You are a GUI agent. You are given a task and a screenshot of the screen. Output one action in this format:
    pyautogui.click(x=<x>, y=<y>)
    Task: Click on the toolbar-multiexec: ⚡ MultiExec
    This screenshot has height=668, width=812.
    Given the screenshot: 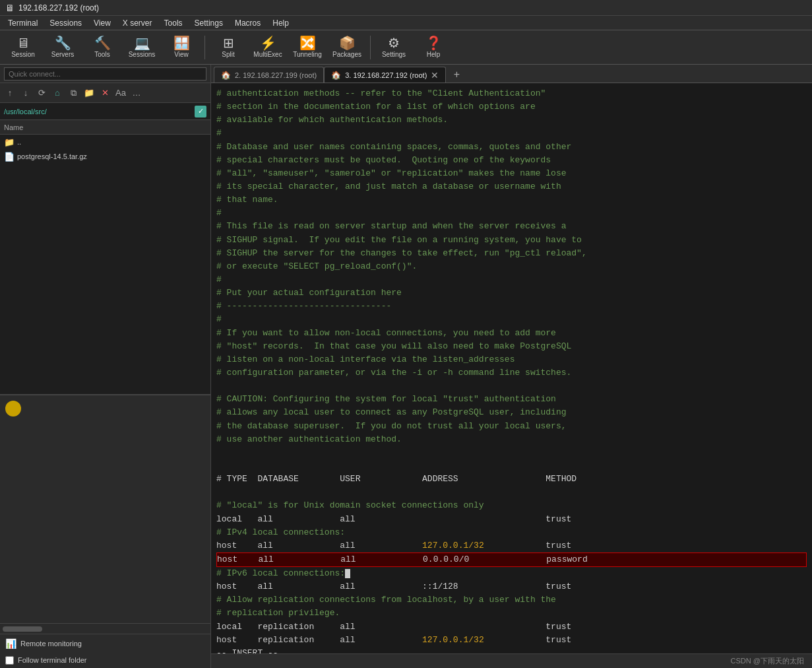 What is the action you would take?
    pyautogui.click(x=268, y=48)
    